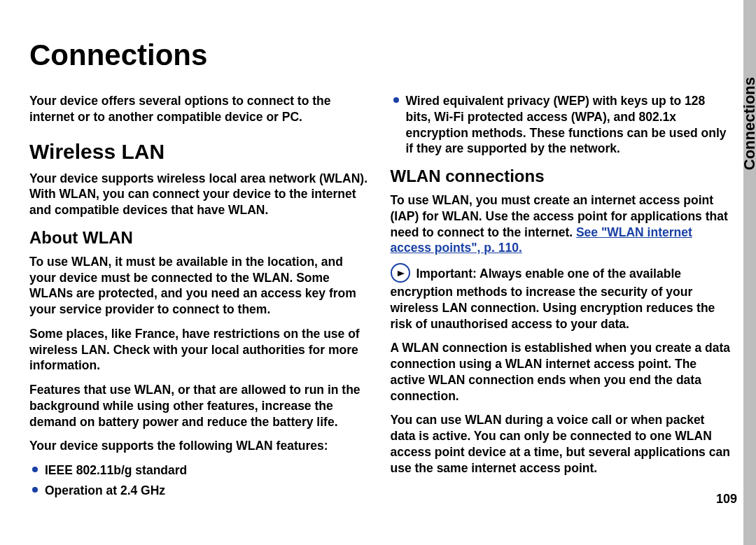  What do you see at coordinates (748, 123) in the screenshot?
I see `side-tab-label: Connections` at bounding box center [748, 123].